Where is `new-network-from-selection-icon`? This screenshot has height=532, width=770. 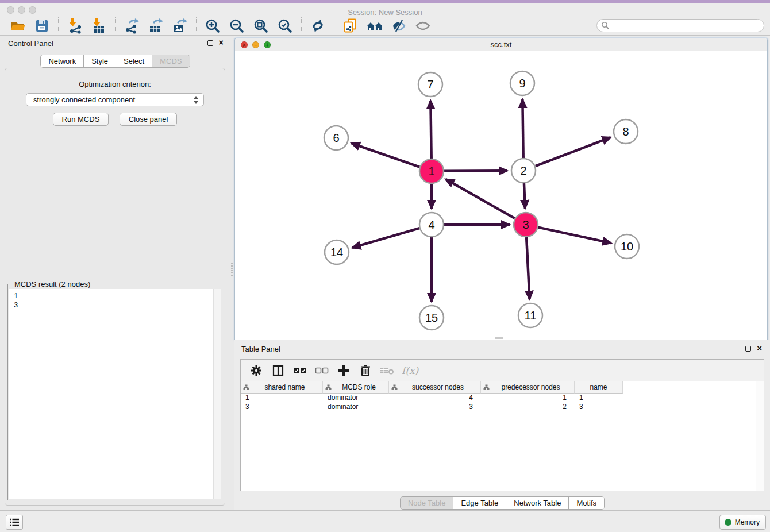 new-network-from-selection-icon is located at coordinates (351, 26).